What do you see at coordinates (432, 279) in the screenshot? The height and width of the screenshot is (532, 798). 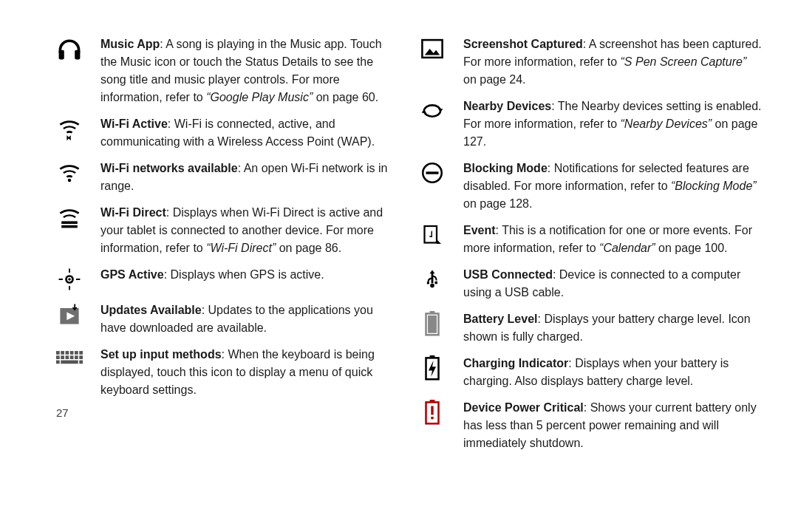 I see `usb-icon` at bounding box center [432, 279].